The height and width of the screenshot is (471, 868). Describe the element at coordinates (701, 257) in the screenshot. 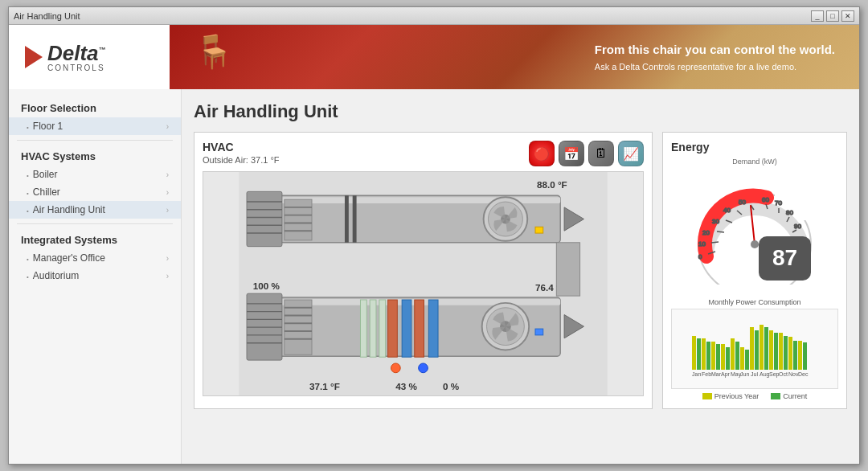

I see `svg-text: 0` at that location.